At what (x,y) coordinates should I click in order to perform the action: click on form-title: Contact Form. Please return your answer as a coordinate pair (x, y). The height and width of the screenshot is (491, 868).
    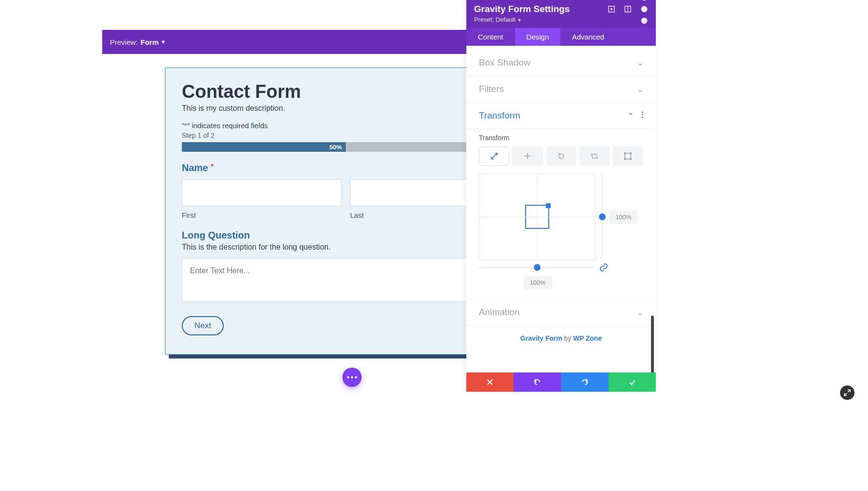
    Looking at the image, I should click on (346, 92).